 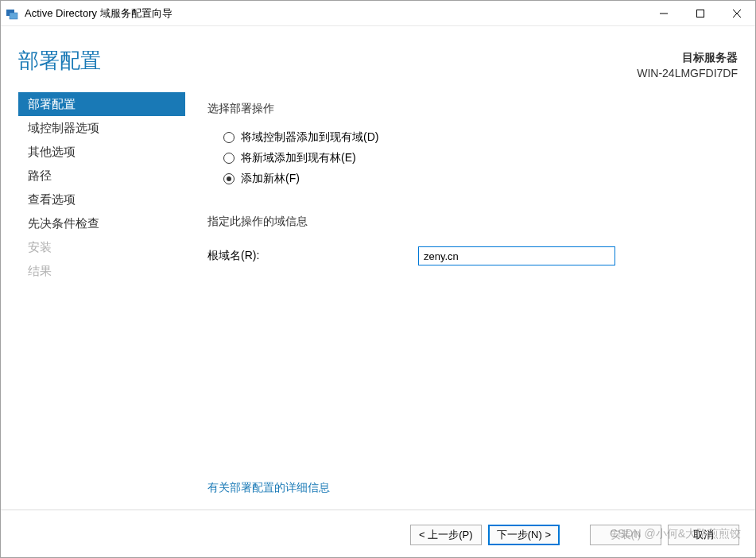 What do you see at coordinates (102, 271) in the screenshot?
I see `sidebar-item-results: 结果` at bounding box center [102, 271].